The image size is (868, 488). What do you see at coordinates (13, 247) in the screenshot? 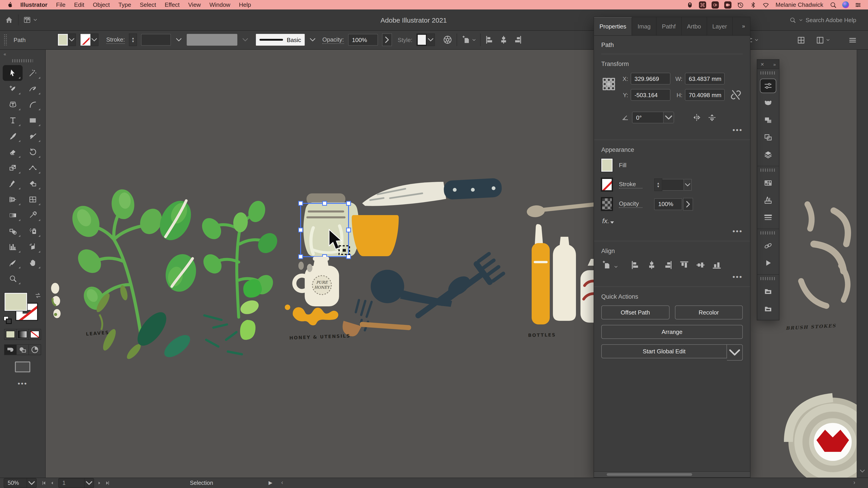
I see `column-graph-tool` at bounding box center [13, 247].